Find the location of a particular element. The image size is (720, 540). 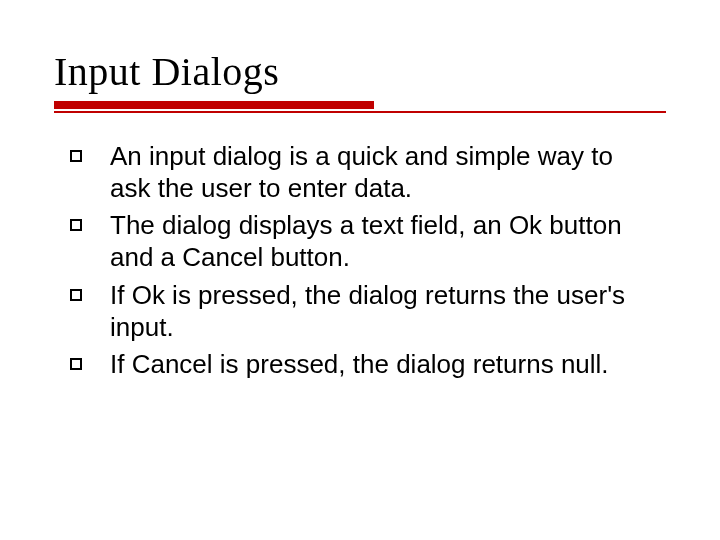

list-item: The dialog displays a text field, an Ok … is located at coordinates (361, 242).